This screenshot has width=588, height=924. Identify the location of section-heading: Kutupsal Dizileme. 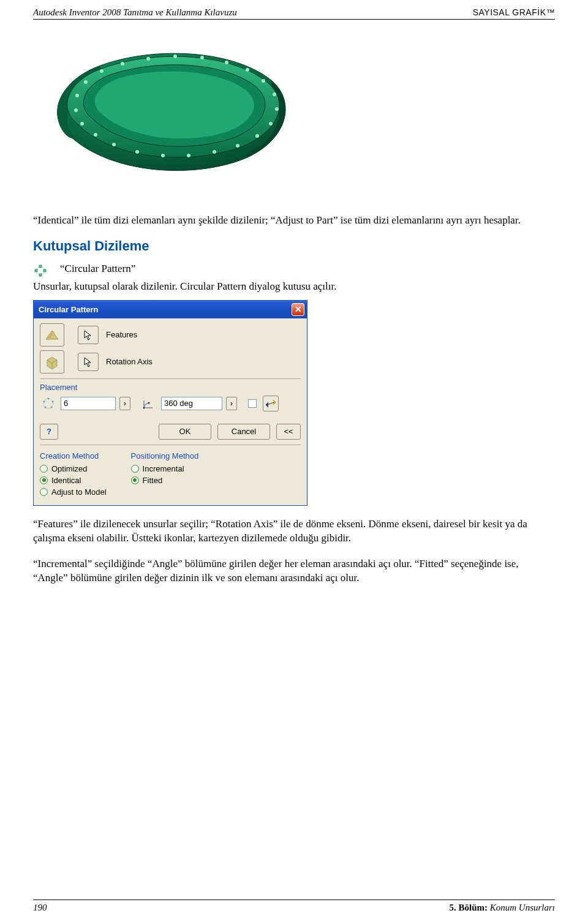
(294, 246).